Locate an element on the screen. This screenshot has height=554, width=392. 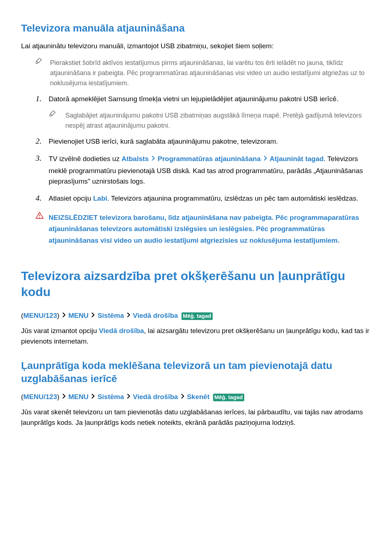
section-security-heading: Televizora aizsardzība pret okšķerēšanu … is located at coordinates (196, 284).